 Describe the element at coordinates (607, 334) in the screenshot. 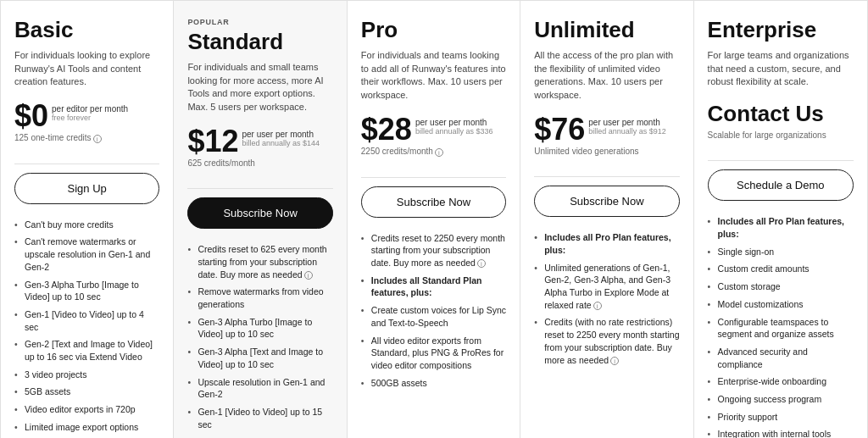

I see `feature-list-unlimited: Includes all Pro Plan features, plus:Unl…` at that location.